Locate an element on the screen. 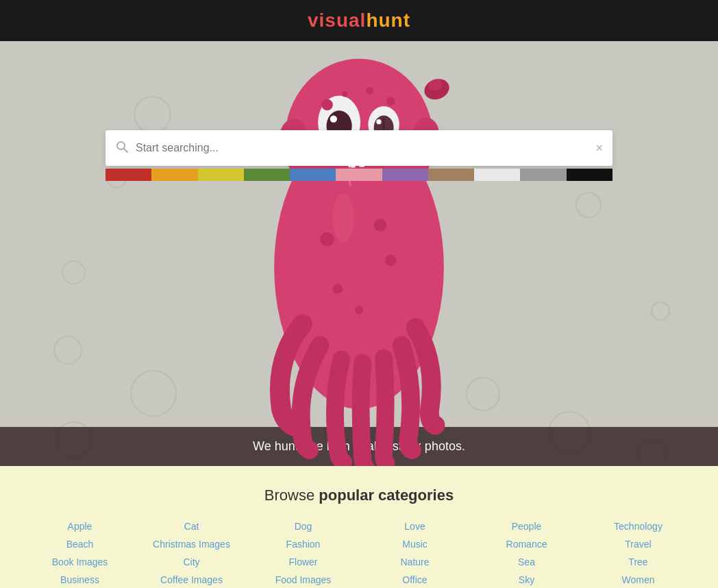 This screenshot has width=718, height=588. category-link-christmas-images: Christmas Images is located at coordinates (192, 544).